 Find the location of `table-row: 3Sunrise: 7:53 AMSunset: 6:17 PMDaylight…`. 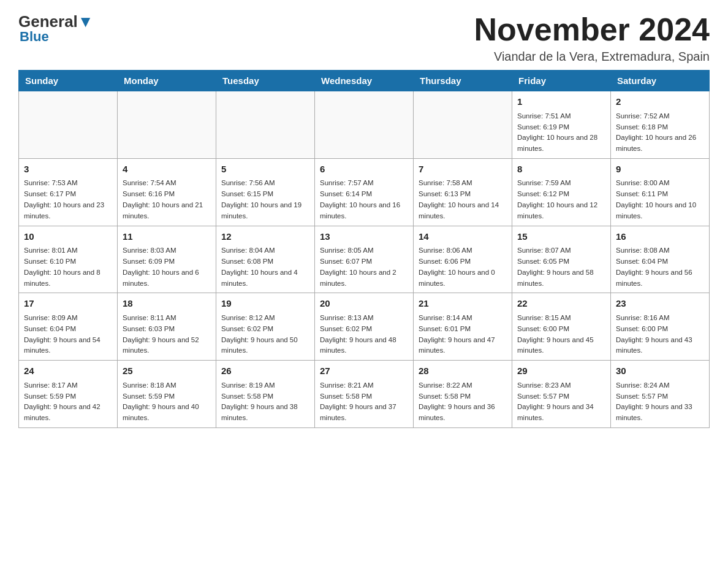

table-row: 3Sunrise: 7:53 AMSunset: 6:17 PMDaylight… is located at coordinates (69, 192).